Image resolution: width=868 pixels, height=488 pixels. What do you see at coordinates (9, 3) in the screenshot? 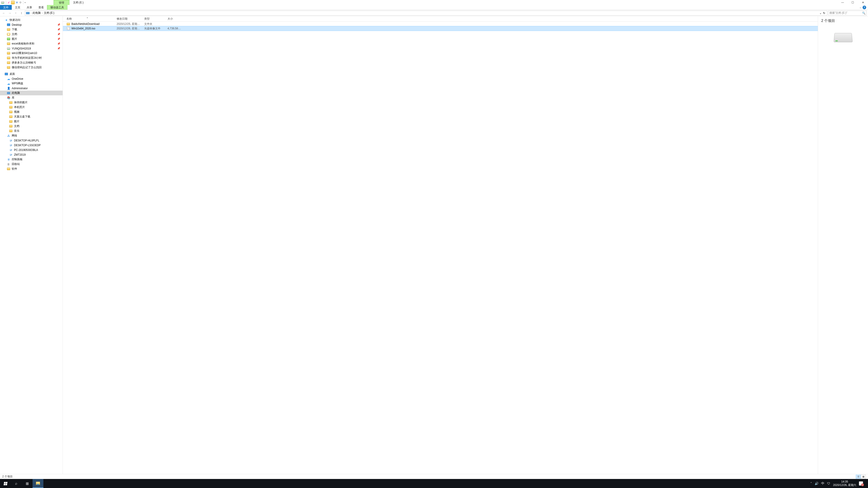
I see `properties-icon: ✓` at bounding box center [9, 3].